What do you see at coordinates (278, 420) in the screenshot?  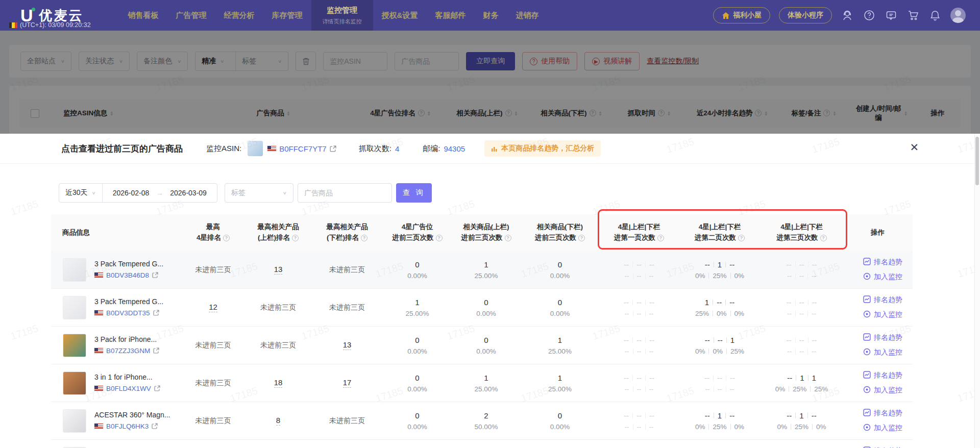 I see `best-rank-cell: 8` at bounding box center [278, 420].